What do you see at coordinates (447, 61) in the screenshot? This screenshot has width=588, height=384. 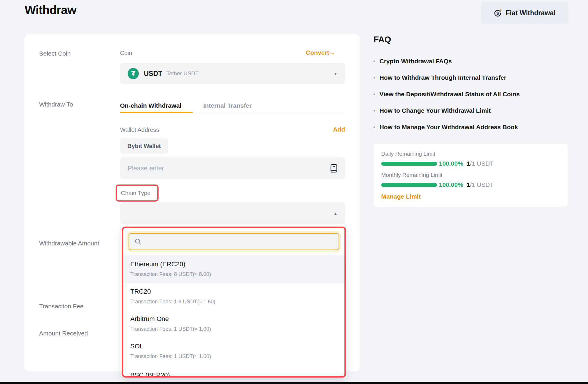 I see `faq-link-crypto-withdrawal-faqs: Crypto Withdrawal FAQs` at bounding box center [447, 61].